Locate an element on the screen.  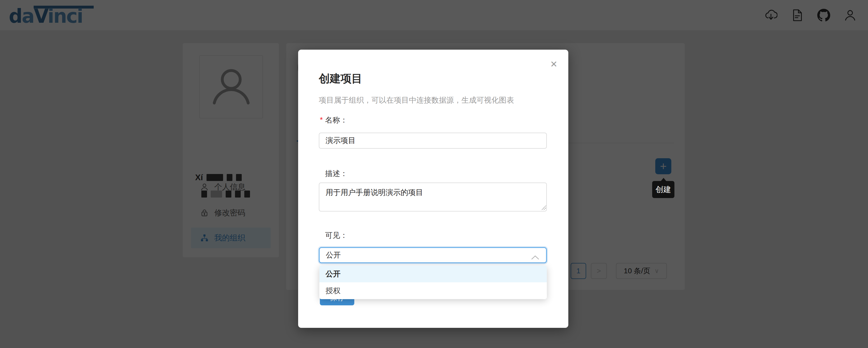
modal-title: 创建项目 is located at coordinates (340, 79).